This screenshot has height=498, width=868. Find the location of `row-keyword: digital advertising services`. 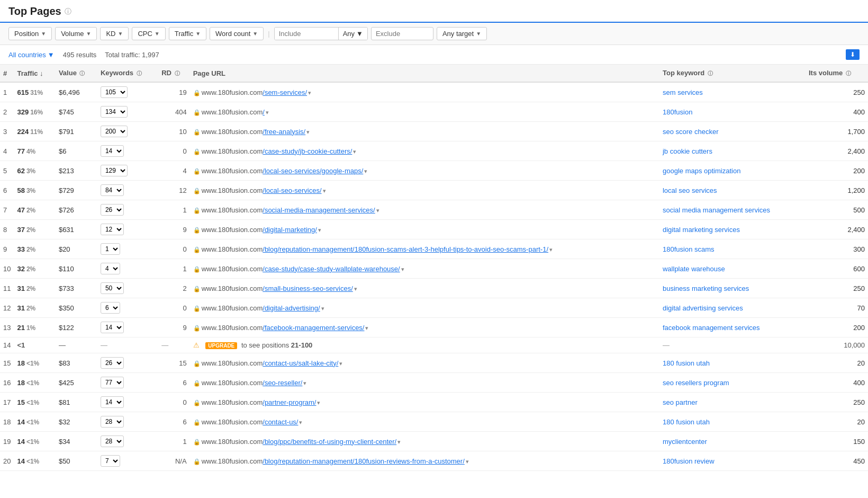

row-keyword: digital advertising services is located at coordinates (733, 308).